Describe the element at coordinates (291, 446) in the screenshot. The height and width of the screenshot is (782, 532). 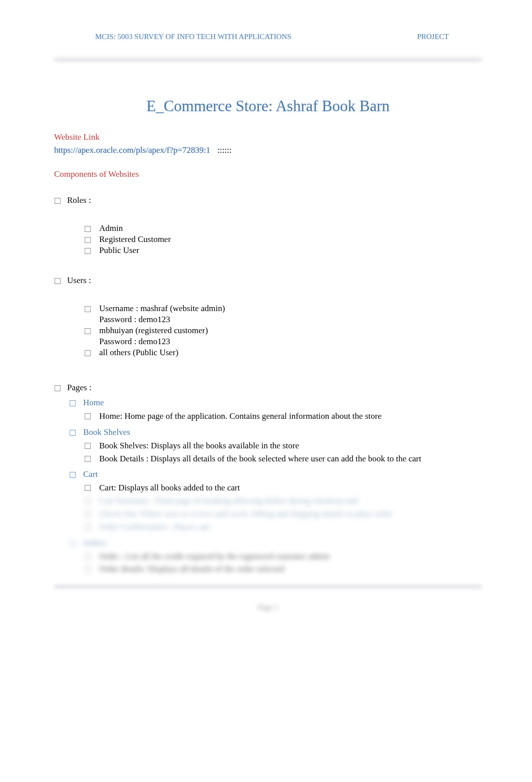
I see `page-item-text: Book Shelves: Displays all the books ava…` at that location.